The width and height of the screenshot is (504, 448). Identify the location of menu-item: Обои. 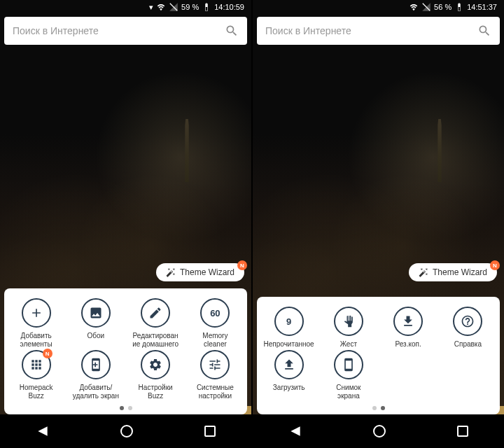
(95, 323).